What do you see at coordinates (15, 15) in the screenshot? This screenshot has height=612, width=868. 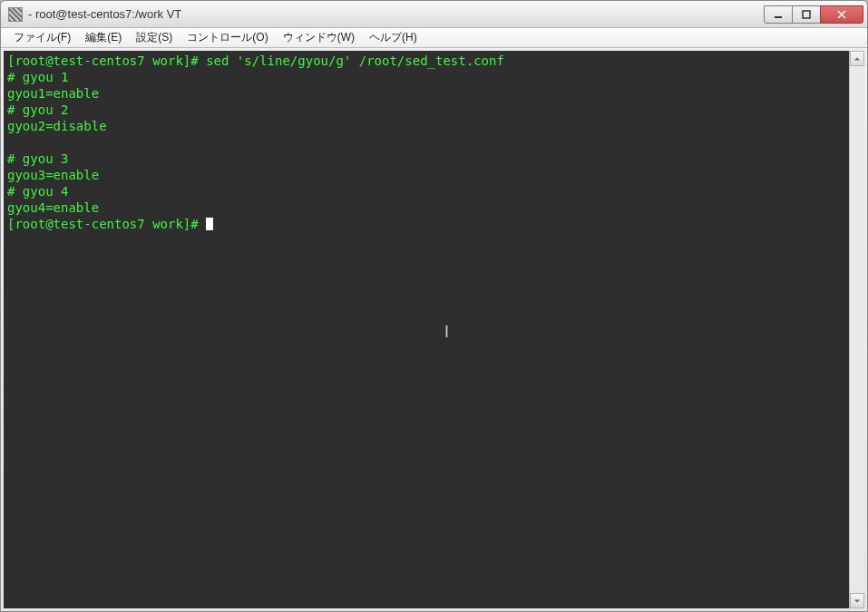 I see `app-icon` at bounding box center [15, 15].